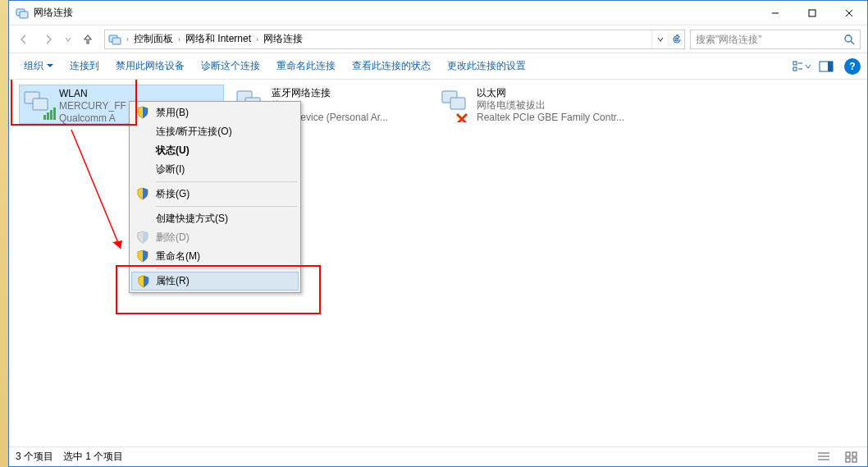 The height and width of the screenshot is (467, 868). What do you see at coordinates (306, 66) in the screenshot?
I see `rename-connection-button: 重命名此连接` at bounding box center [306, 66].